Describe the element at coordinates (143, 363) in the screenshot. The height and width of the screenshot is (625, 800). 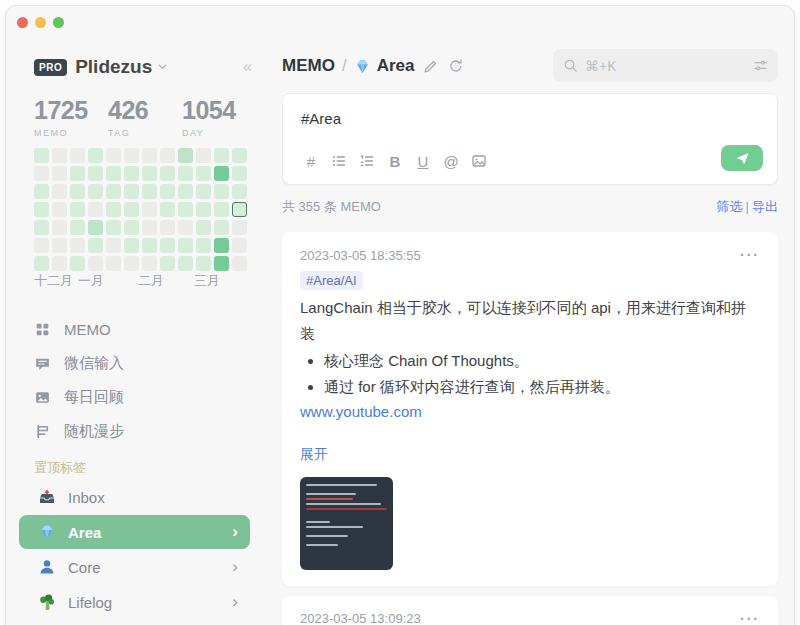
I see `sidebar-item-wechat-input: 微信输入` at that location.